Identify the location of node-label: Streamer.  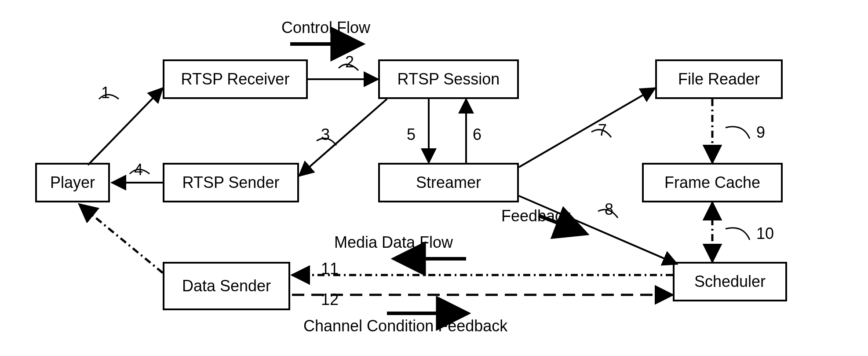
(449, 183).